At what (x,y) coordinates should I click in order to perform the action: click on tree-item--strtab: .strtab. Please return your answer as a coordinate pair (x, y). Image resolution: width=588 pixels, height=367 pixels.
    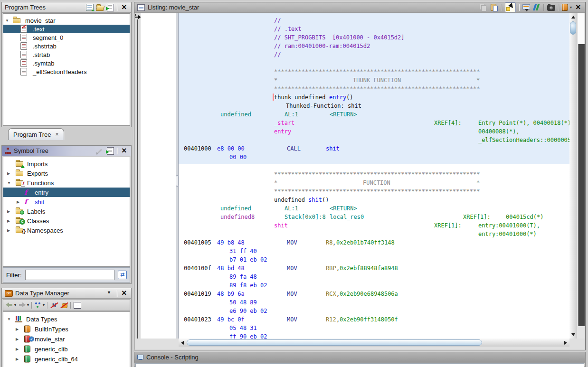
    Looking at the image, I should click on (66, 55).